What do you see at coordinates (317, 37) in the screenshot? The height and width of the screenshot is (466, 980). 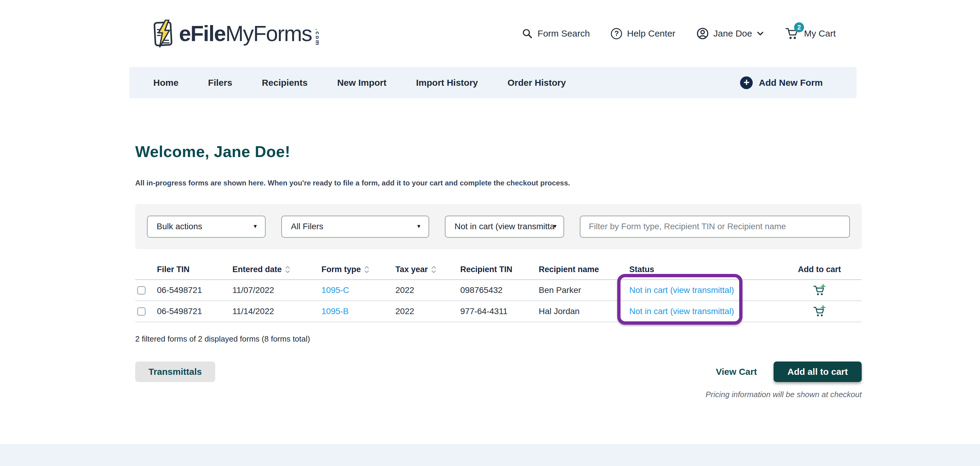 I see `logo-text-suffix: .com` at bounding box center [317, 37].